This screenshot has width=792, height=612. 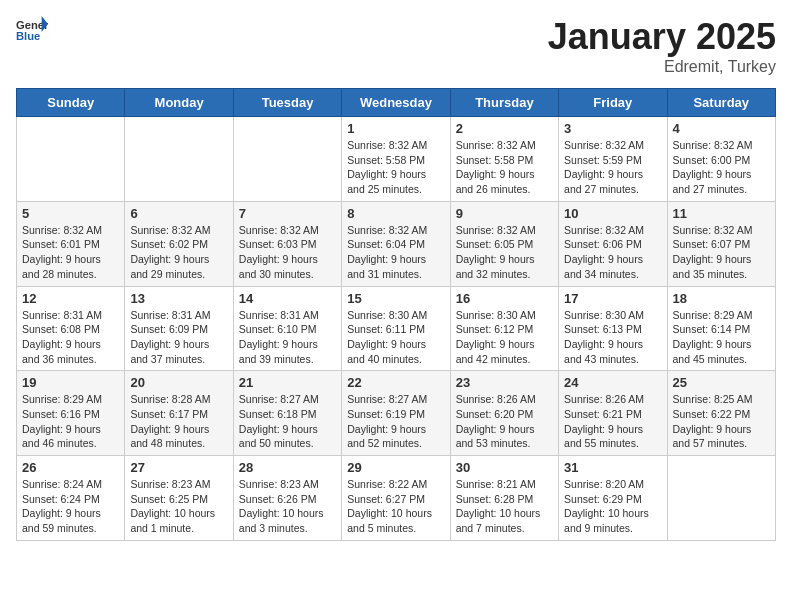 What do you see at coordinates (722, 338) in the screenshot?
I see `day-info: Sunrise: 8:29 AM Sunset: 6:14 PM Dayligh…` at bounding box center [722, 338].